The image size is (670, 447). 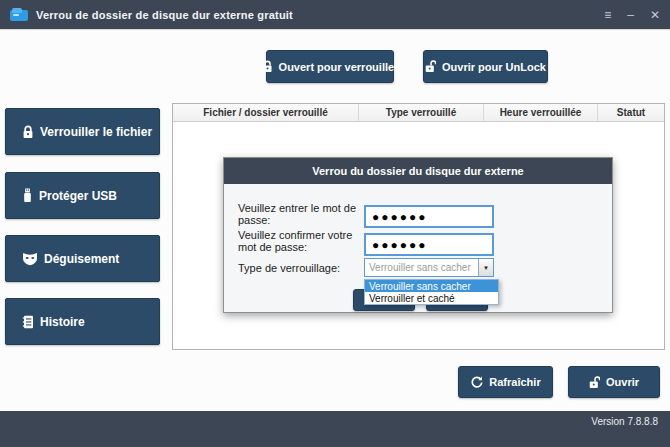 I want to click on close-icon: ✕, so click(x=655, y=15).